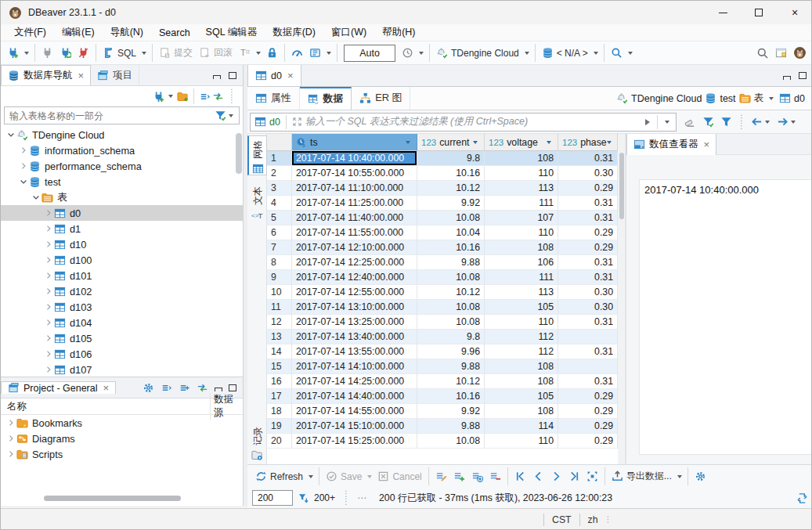 The width and height of the screenshot is (812, 530). Describe the element at coordinates (399, 33) in the screenshot. I see `menu-帮助(H): 帮助(H)` at that location.